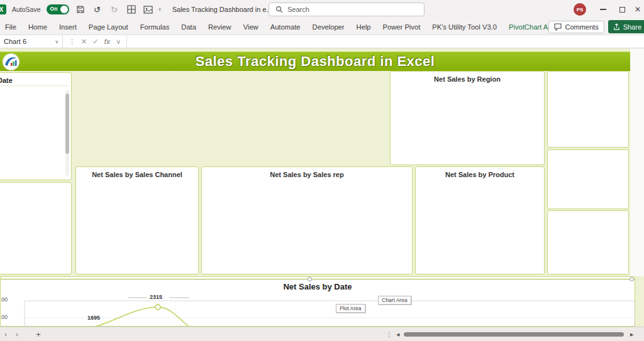 This screenshot has height=341, width=644. What do you see at coordinates (107, 41) in the screenshot?
I see `insert-function-icon: fx` at bounding box center [107, 41].